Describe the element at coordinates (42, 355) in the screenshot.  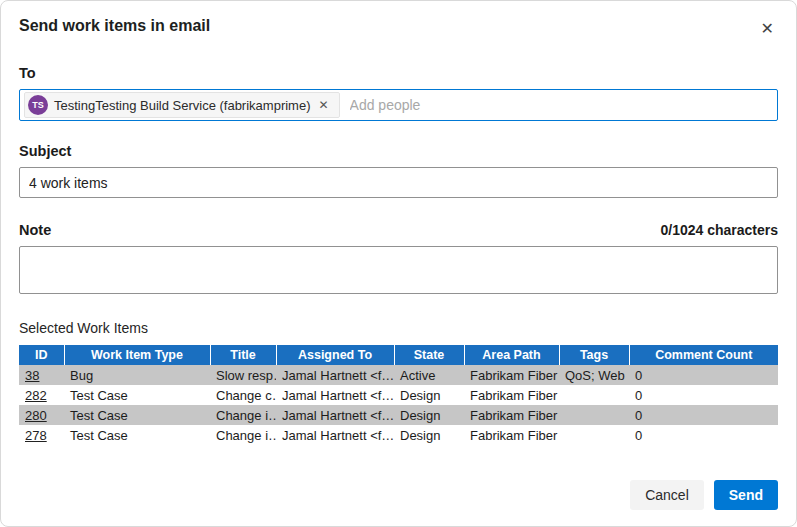
I see `column-header-id: ID` at that location.